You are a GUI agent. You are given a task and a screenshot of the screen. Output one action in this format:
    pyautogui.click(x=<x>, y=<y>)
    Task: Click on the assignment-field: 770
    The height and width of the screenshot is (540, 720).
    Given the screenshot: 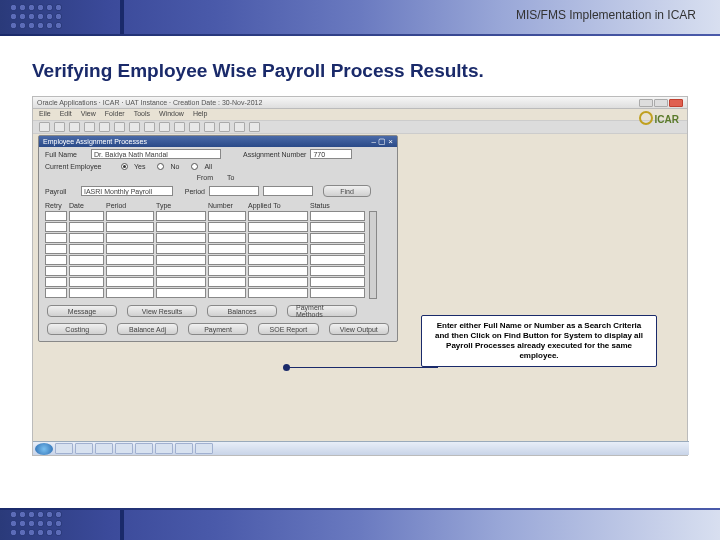 What is the action you would take?
    pyautogui.click(x=331, y=154)
    